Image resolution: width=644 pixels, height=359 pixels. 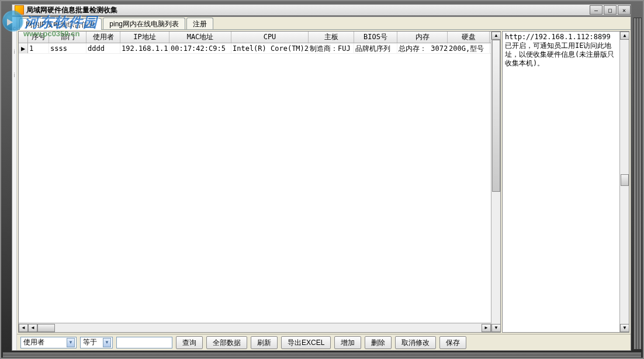 I want to click on info-scroll-thumb, so click(x=625, y=180).